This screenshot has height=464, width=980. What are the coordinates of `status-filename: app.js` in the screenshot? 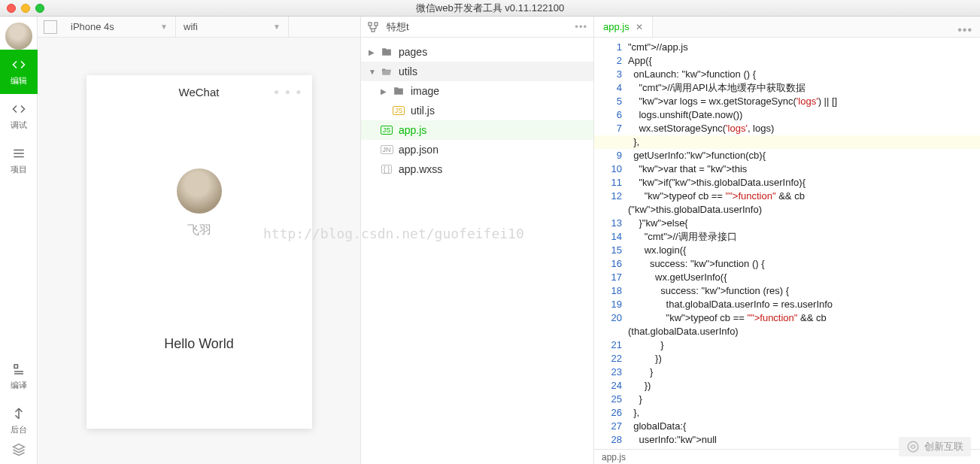 It's located at (614, 457).